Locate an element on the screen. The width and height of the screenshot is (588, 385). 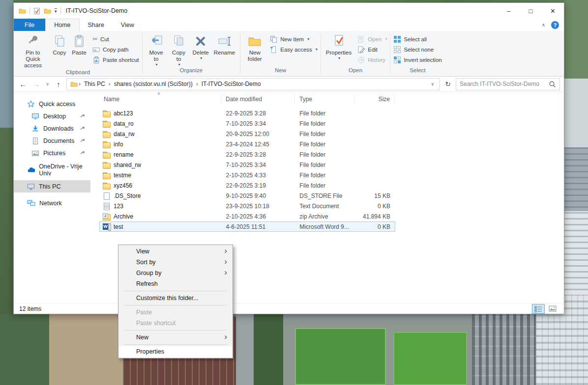
edit-button: Edit is located at coordinates (372, 49).